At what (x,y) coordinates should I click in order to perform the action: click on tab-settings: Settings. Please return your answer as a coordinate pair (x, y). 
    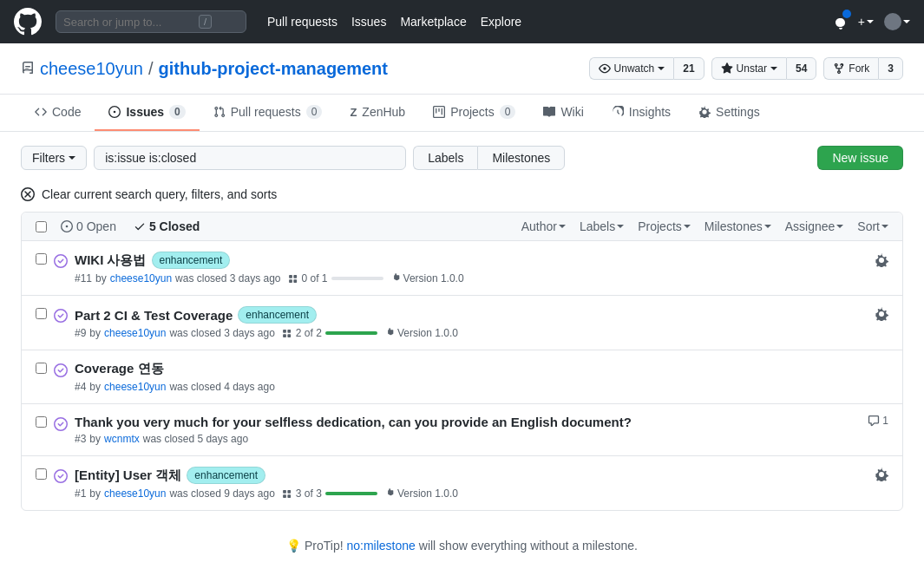
    Looking at the image, I should click on (729, 113).